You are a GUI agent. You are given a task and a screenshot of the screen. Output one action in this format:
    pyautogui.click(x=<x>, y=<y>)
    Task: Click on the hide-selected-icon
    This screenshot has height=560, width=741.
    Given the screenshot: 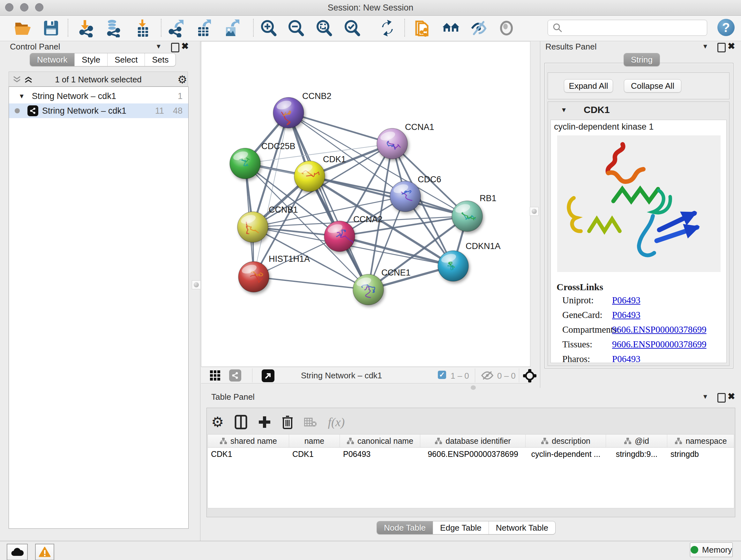 What is the action you would take?
    pyautogui.click(x=479, y=28)
    